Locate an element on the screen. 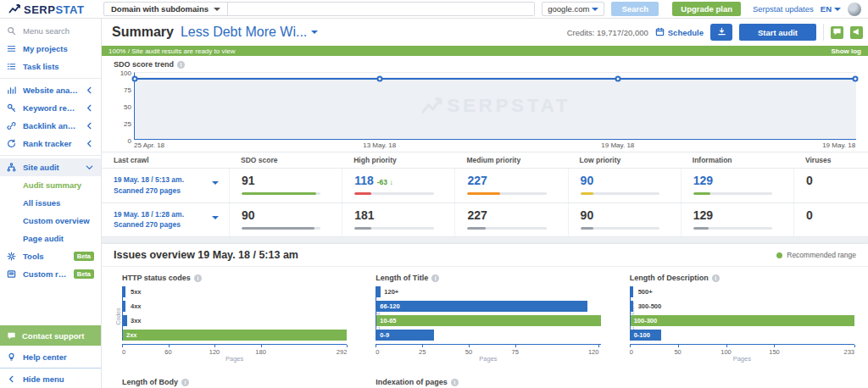 Image resolution: width=868 pixels, height=388 pixels. bar-row: 5xx is located at coordinates (235, 291).